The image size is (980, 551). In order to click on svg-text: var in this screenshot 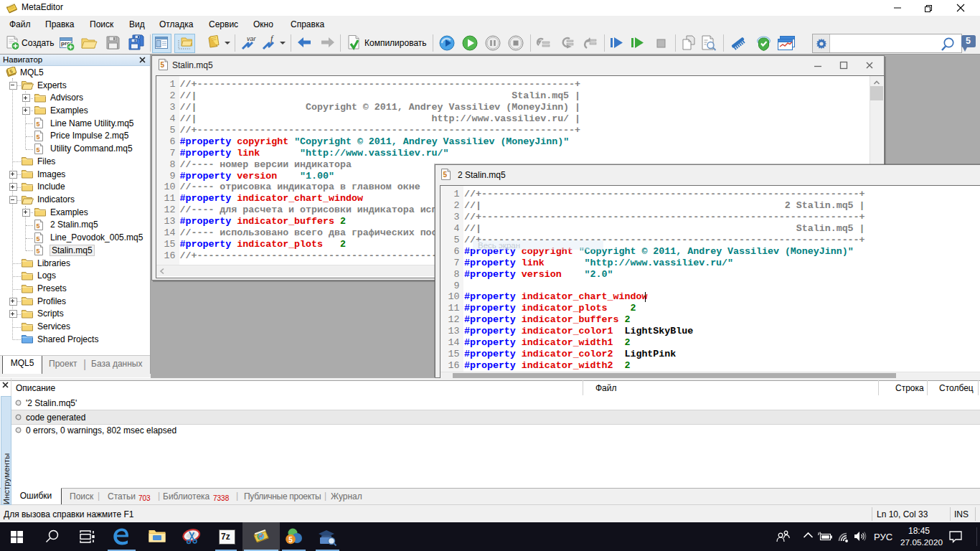, I will do `click(252, 39)`.